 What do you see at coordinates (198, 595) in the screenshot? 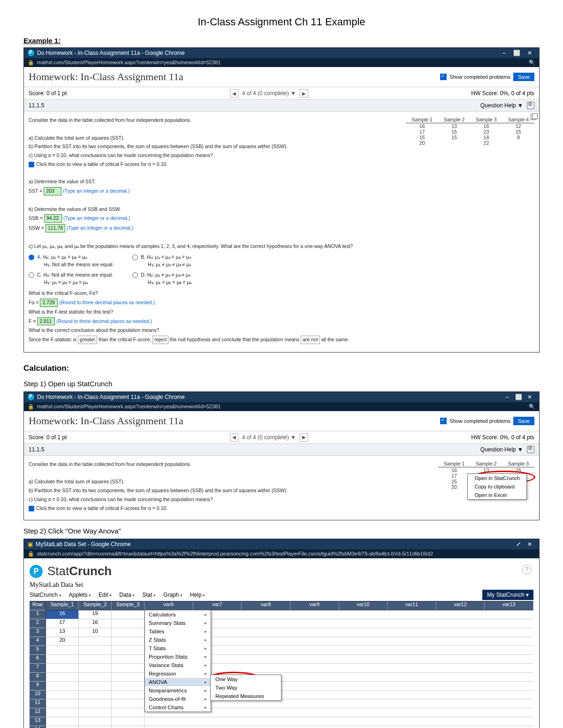
I see `menu-help: Help` at bounding box center [198, 595].